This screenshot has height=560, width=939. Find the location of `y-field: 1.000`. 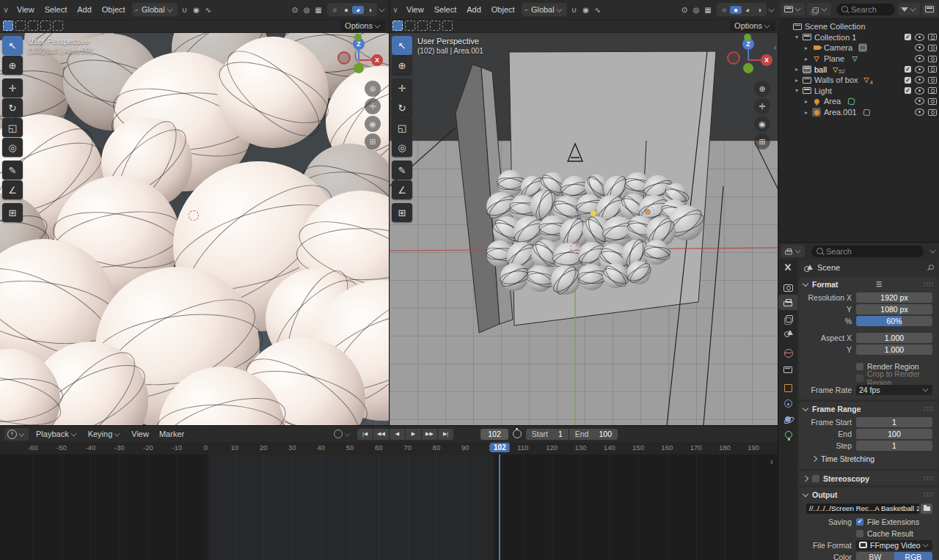

y-field: 1.000 is located at coordinates (894, 350).